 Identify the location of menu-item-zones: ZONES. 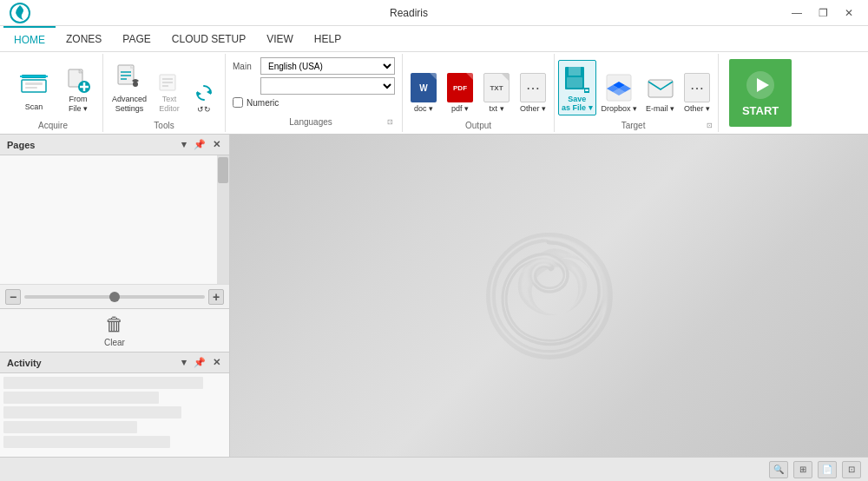
(83, 38).